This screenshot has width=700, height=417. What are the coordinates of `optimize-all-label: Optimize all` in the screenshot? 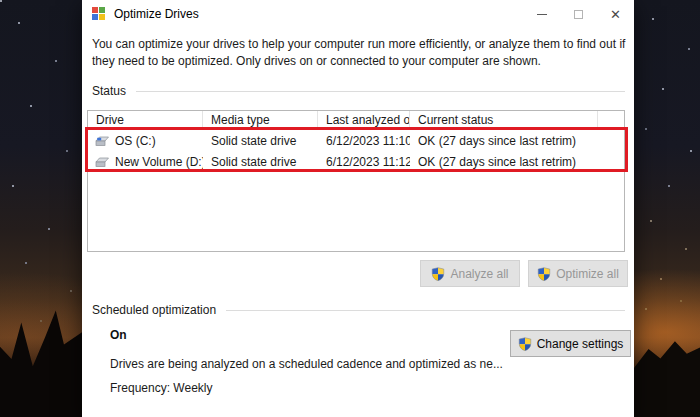 It's located at (588, 274).